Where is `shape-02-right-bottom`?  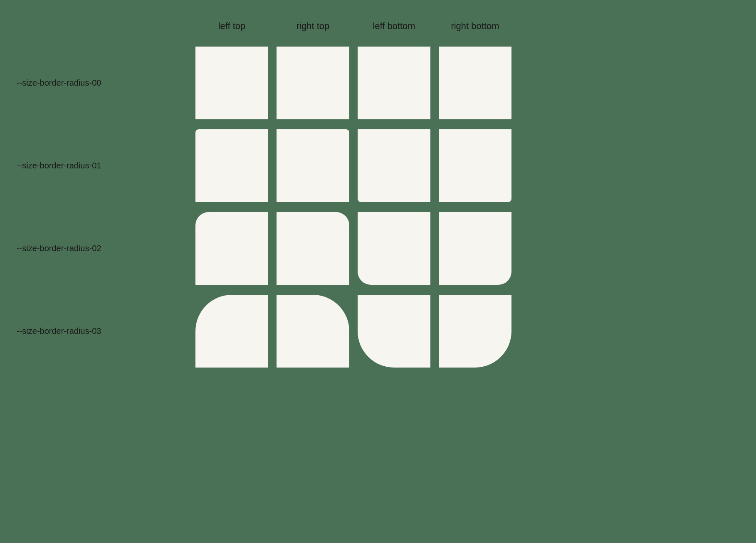 shape-02-right-bottom is located at coordinates (475, 249).